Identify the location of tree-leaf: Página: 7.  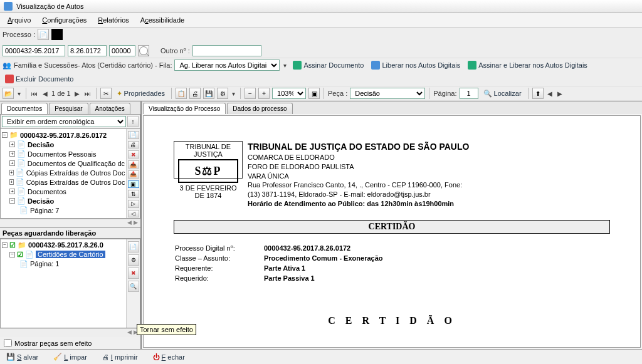
(45, 211).